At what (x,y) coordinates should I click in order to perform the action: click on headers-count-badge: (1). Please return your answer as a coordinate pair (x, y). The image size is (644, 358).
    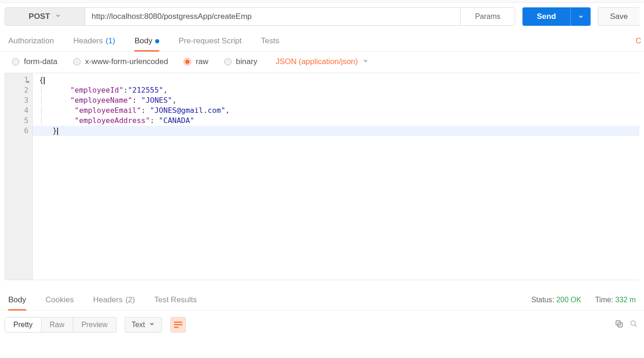
    Looking at the image, I should click on (110, 41).